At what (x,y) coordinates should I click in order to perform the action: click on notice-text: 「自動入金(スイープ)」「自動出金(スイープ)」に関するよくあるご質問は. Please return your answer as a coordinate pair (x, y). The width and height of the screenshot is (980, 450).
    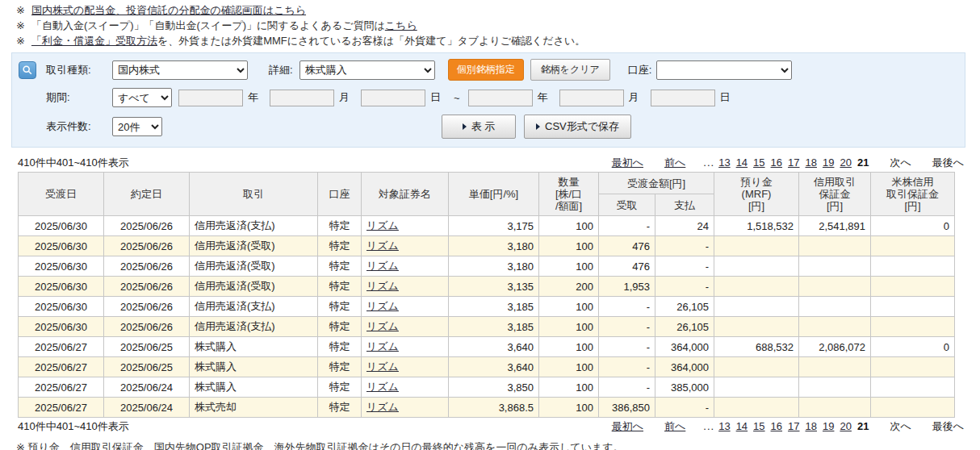
    Looking at the image, I should click on (208, 26).